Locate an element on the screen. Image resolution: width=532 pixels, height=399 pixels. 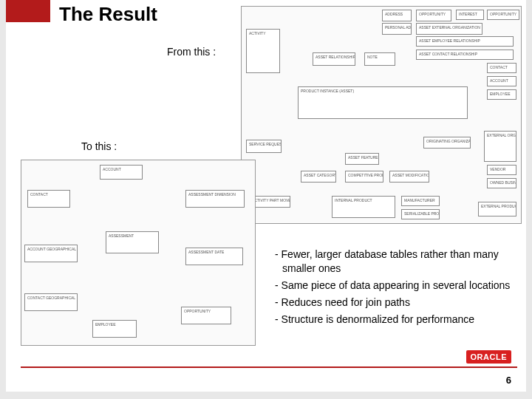
diagram-node: COMPETITIVE PRODUCT is located at coordinates (364, 177).